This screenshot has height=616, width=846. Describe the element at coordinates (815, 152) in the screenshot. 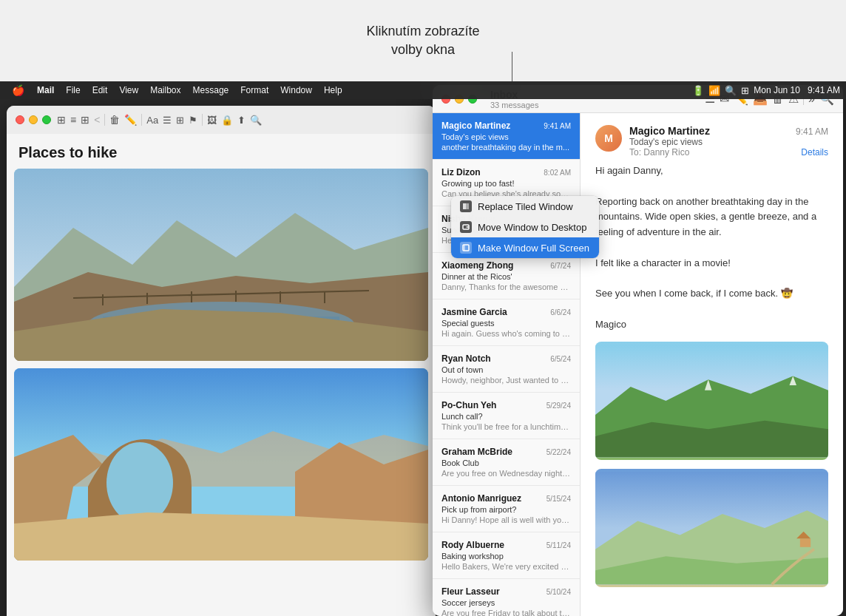

I see `details-link: Details` at that location.